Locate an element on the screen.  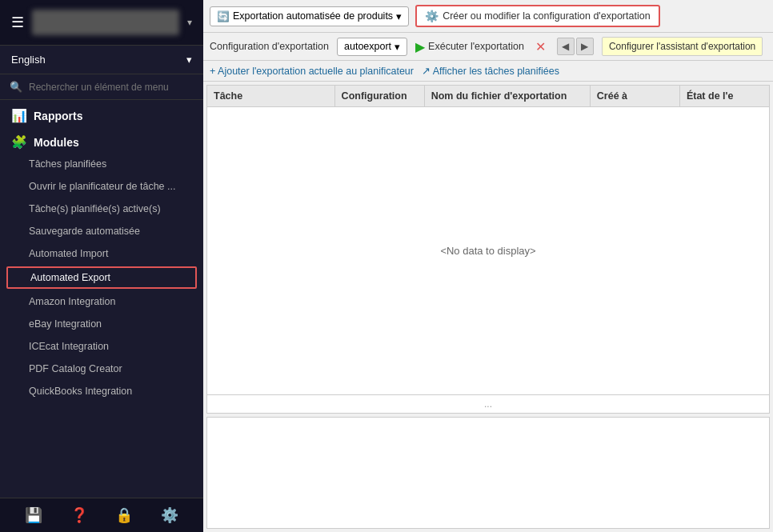
config-btn-label: Créer ou modifier la configuration d'exp… is located at coordinates (546, 16).